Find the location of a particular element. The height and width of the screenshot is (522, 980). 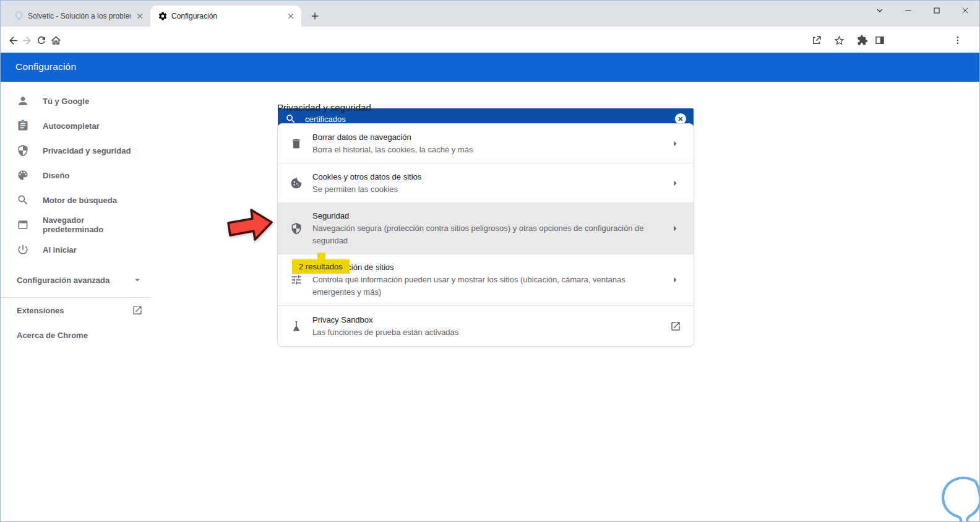

row-title: Seguridad is located at coordinates (491, 216).